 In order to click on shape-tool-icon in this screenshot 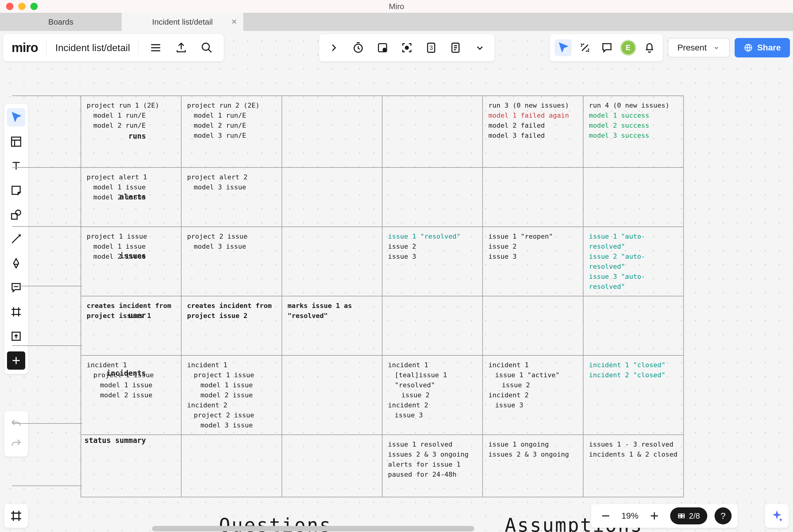, I will do `click(16, 214)`.